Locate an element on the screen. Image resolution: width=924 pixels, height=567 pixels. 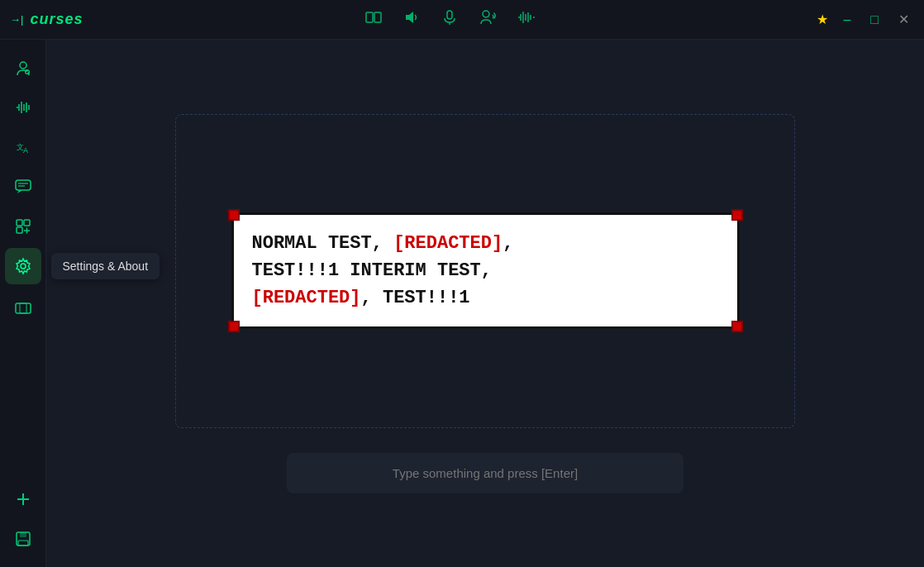
titlebar-center is located at coordinates (450, 20).